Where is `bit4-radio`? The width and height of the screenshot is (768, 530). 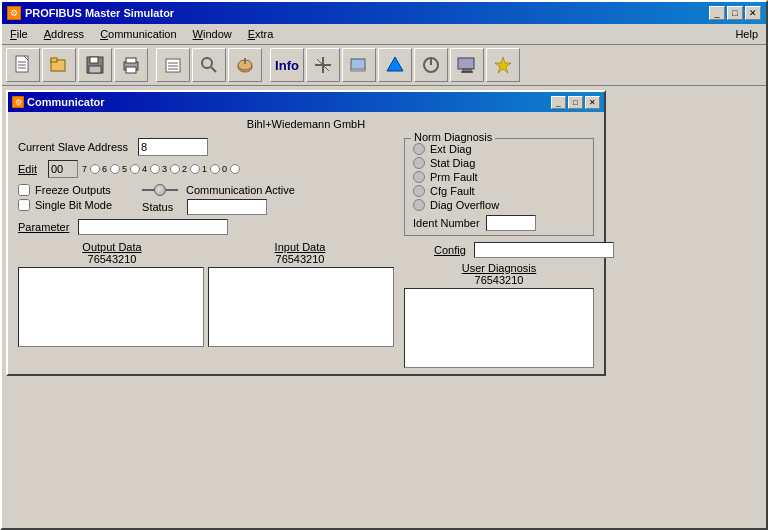
bit4-radio is located at coordinates (155, 169).